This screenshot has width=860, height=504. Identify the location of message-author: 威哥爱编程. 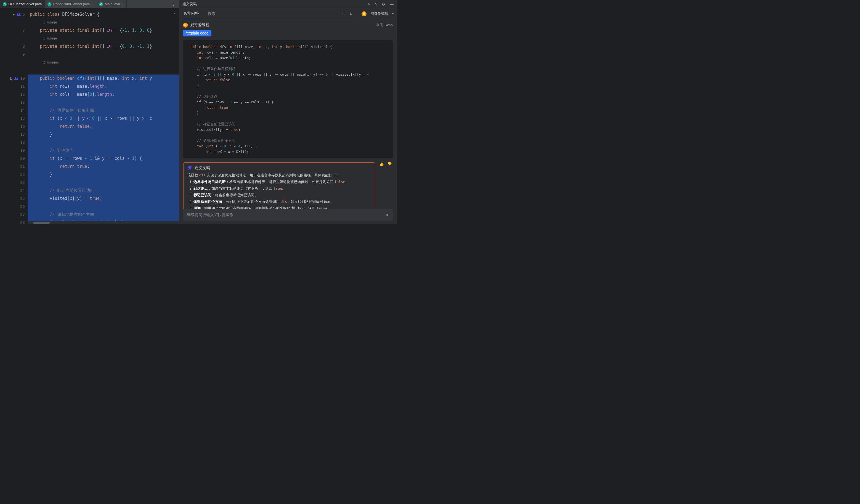
(200, 25).